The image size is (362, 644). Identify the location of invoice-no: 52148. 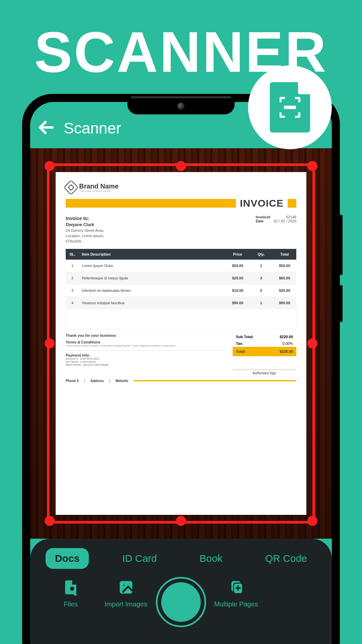
(291, 217).